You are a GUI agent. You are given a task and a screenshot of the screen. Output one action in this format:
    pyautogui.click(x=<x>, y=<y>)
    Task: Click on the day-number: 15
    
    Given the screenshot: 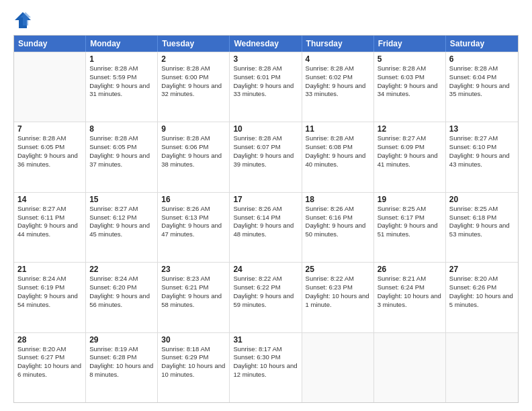 What is the action you would take?
    pyautogui.click(x=122, y=199)
    